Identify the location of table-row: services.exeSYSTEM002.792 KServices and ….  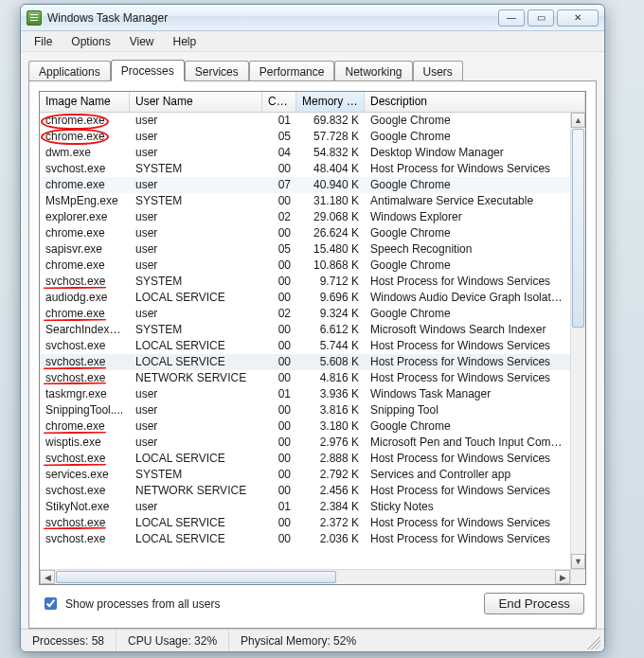
(305, 475).